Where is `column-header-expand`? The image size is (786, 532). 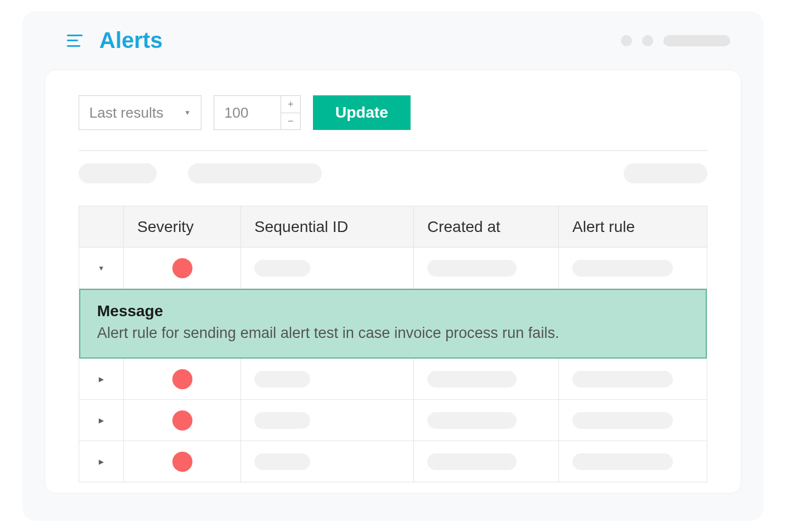
column-header-expand is located at coordinates (102, 227).